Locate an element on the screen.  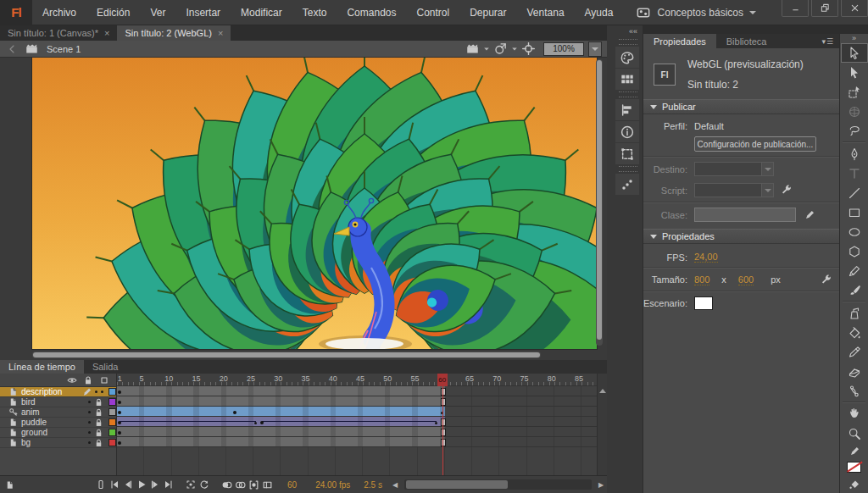
layer-anim: anim is located at coordinates (58, 413).